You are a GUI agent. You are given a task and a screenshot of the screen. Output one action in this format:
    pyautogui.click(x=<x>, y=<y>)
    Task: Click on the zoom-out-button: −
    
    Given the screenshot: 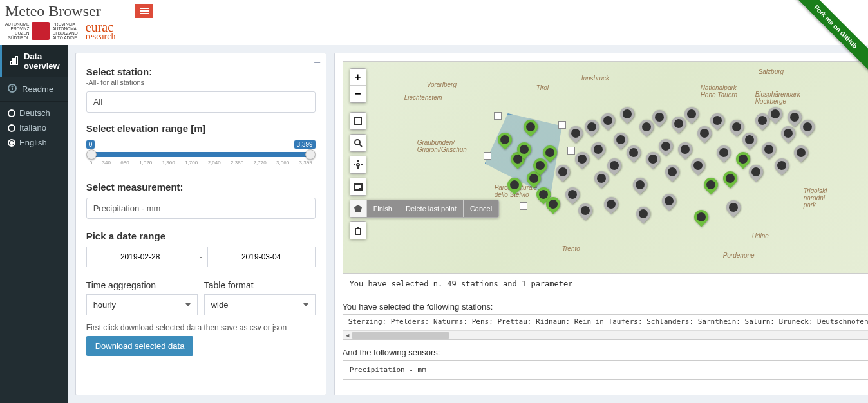 What is the action you would take?
    pyautogui.click(x=358, y=94)
    